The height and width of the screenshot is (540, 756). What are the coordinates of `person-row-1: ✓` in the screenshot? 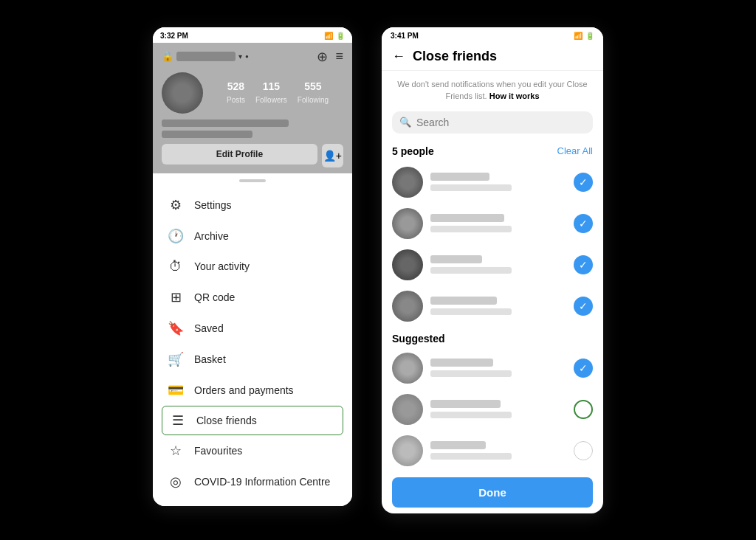 It's located at (492, 182).